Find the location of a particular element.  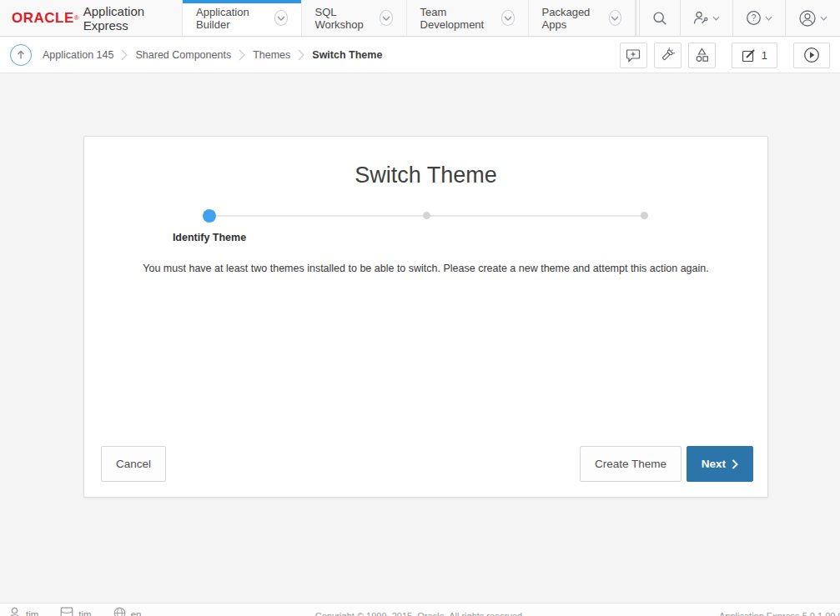

create-theme-button: Create Theme is located at coordinates (631, 463).